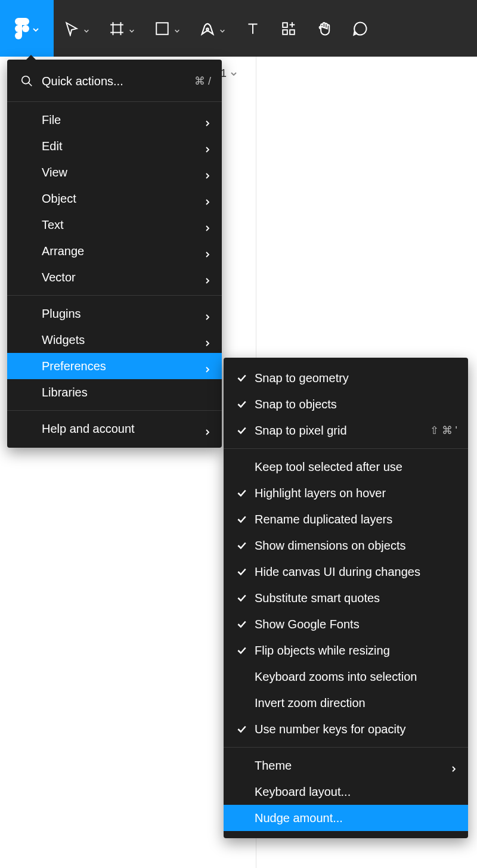 This screenshot has height=868, width=477. Describe the element at coordinates (360, 29) in the screenshot. I see `comment-tool` at that location.